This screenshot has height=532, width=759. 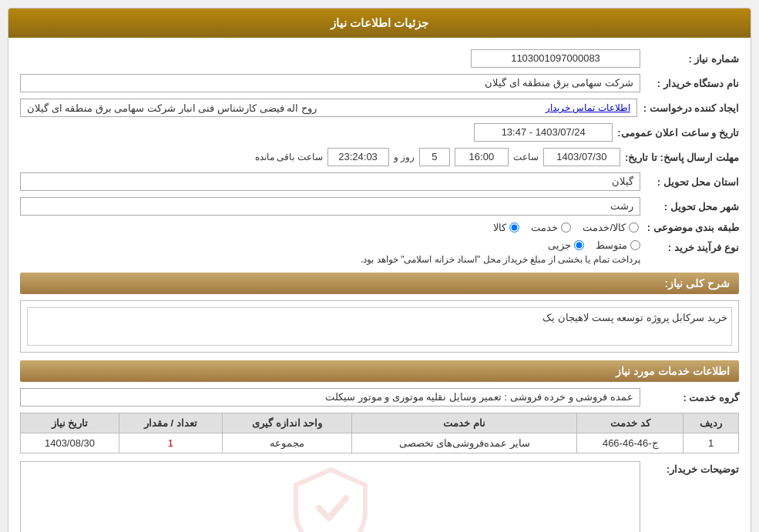 What do you see at coordinates (328, 108) in the screenshot?
I see `creator-value: اطلاعات تماس خریدار روح اله فیضی کارشناس…` at bounding box center [328, 108].